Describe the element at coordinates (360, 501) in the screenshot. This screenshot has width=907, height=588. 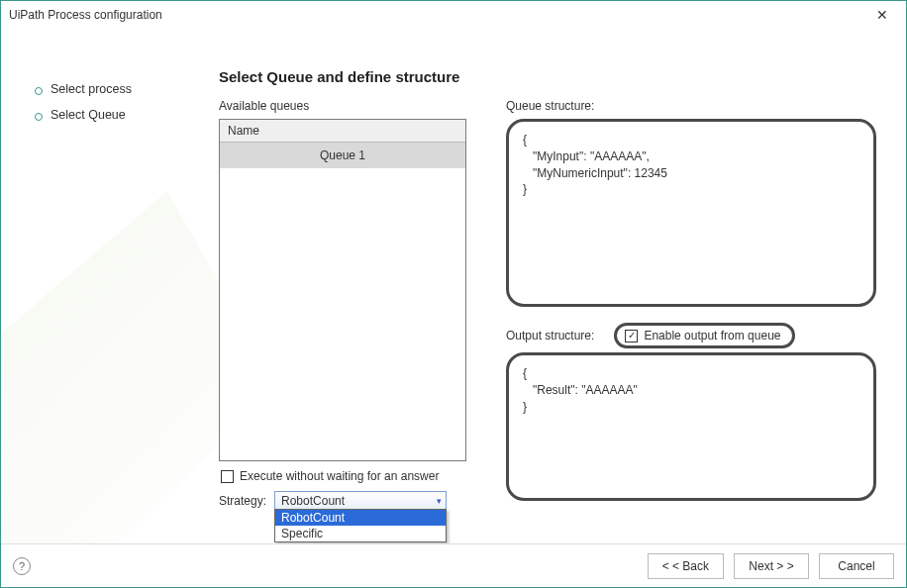
I see `strategy-select: RobotCount ▾` at that location.